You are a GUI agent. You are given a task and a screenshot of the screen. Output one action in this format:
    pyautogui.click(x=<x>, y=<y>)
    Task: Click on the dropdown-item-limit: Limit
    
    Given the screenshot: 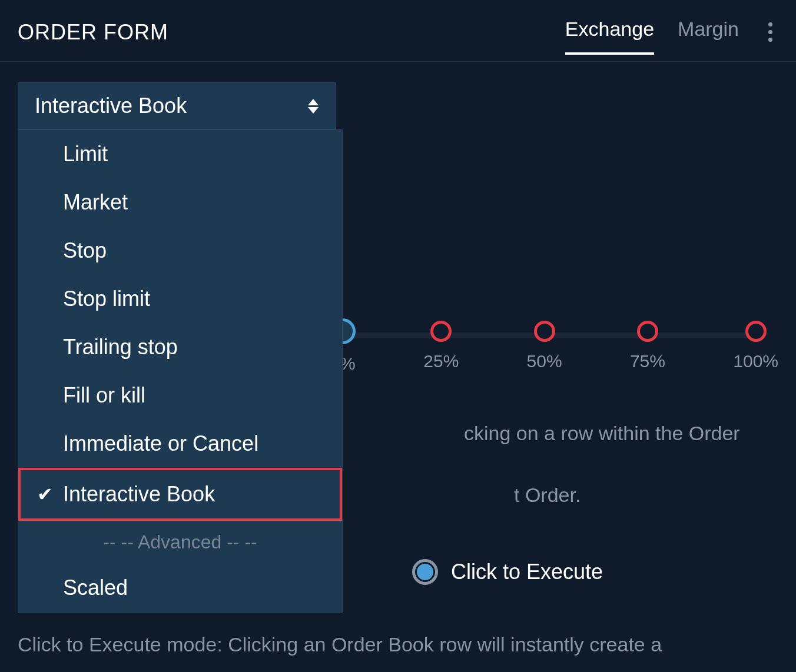 What is the action you would take?
    pyautogui.click(x=180, y=154)
    